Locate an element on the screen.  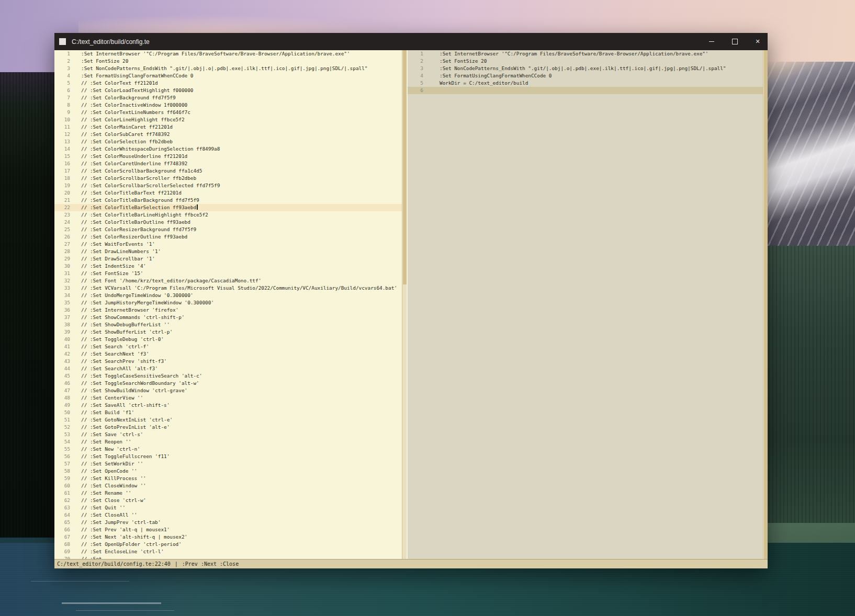
code-line: 41 // :Set Search 'ctrl-f' is located at coordinates (228, 347).